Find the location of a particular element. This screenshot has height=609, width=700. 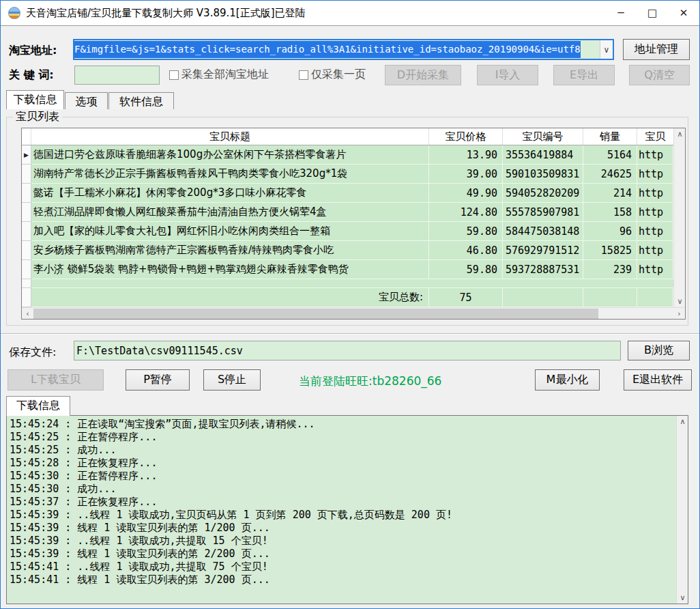

log-line: 15:45:41 : ..线程 1 读取成功,共提取 75 个宝贝! is located at coordinates (347, 567).